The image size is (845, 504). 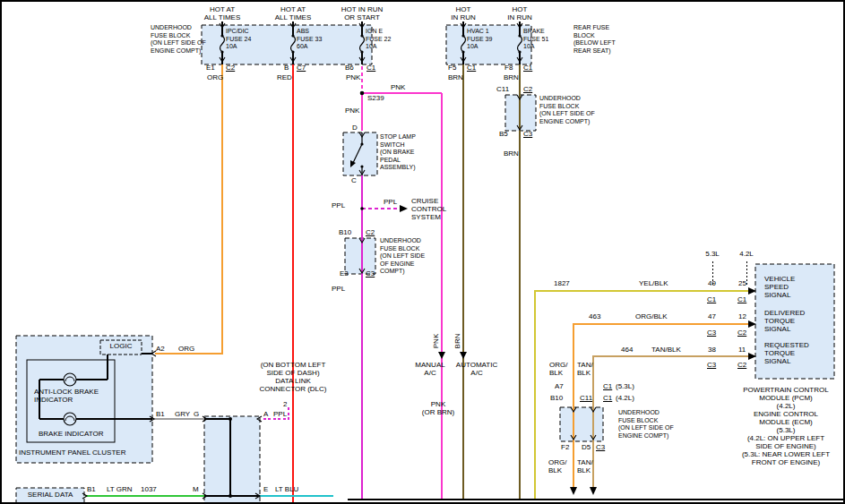 I want to click on dlc-label: (ON BOTTOM LEFT SIDE OF DASH) DATA LINK …, so click(x=294, y=377).